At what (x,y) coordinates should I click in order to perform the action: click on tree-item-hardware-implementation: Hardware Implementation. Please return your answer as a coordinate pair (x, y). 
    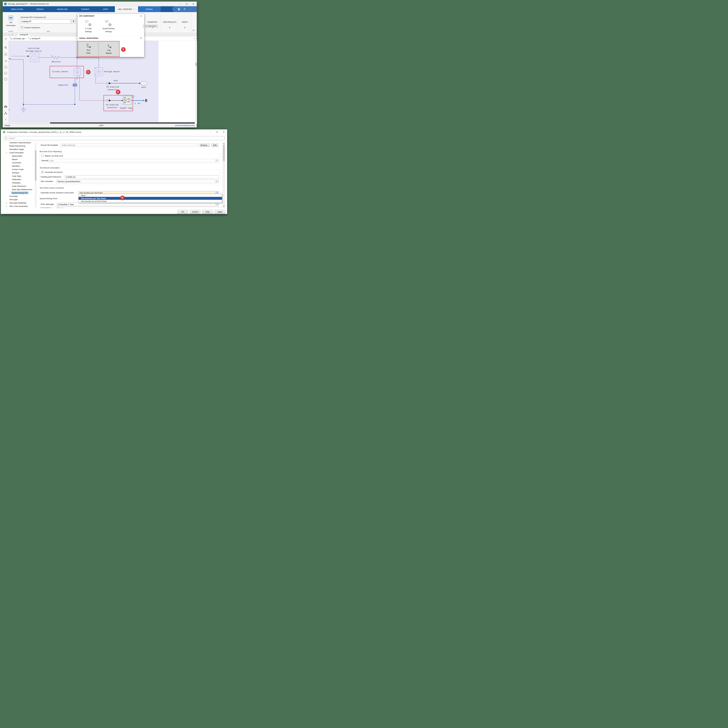
    Looking at the image, I should click on (19, 143).